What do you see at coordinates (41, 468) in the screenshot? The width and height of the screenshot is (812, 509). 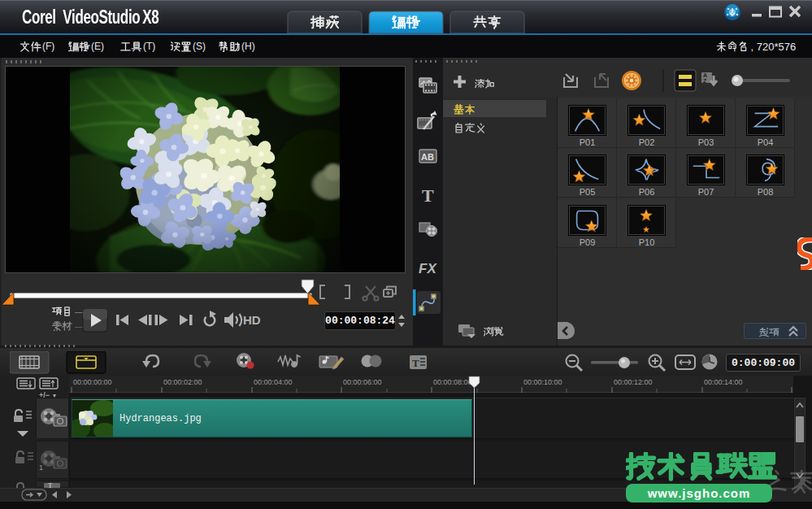 I see `svg-text: 1` at bounding box center [41, 468].